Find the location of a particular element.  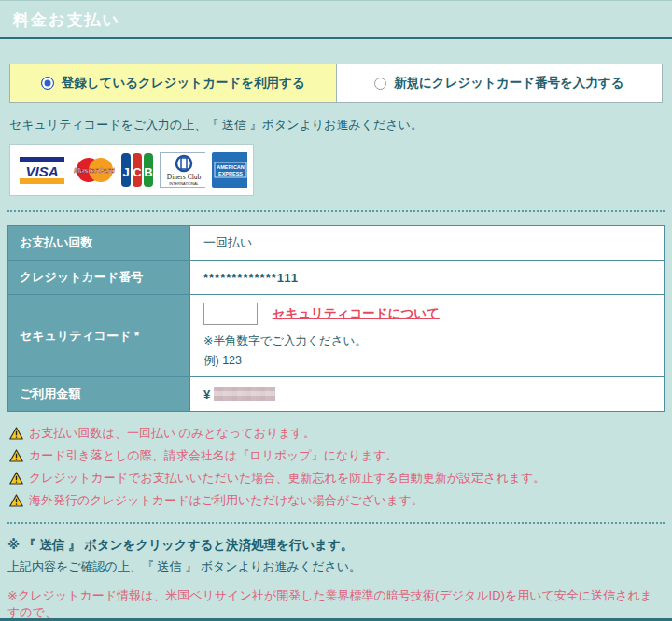

svg-text: J is located at coordinates (125, 172).